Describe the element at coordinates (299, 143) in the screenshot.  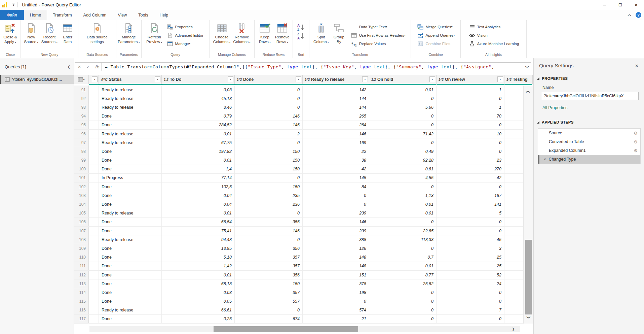
I see `table-row: 97Ready to release67,75016900` at that location.